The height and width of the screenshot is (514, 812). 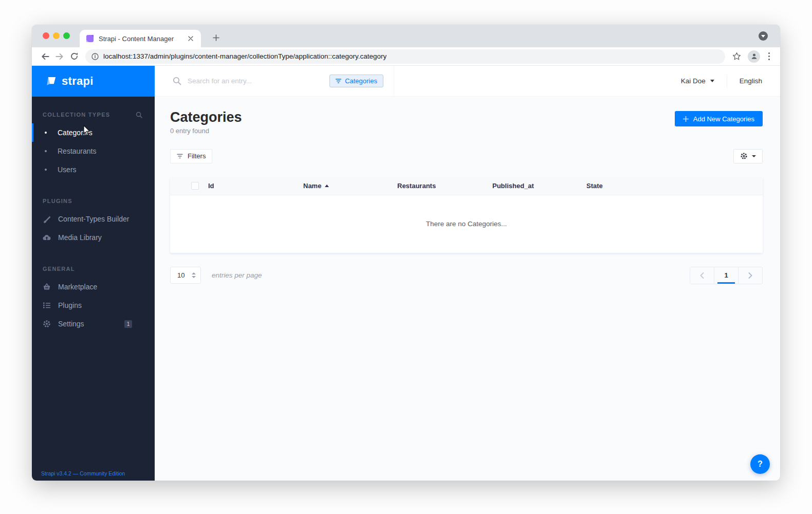 I want to click on url-text: localhost:1337/admin/plugins/content-man…, so click(x=245, y=57).